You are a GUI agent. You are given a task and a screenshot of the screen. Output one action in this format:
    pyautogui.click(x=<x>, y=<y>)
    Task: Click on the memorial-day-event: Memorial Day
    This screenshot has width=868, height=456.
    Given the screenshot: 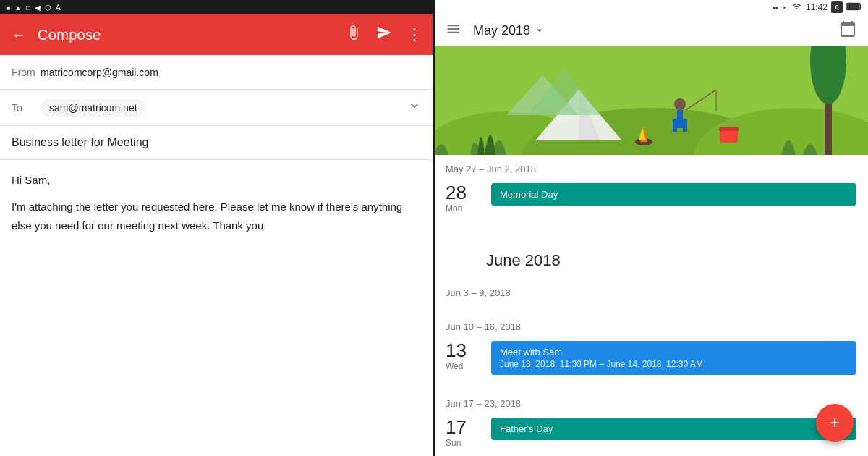 What is the action you would take?
    pyautogui.click(x=674, y=194)
    